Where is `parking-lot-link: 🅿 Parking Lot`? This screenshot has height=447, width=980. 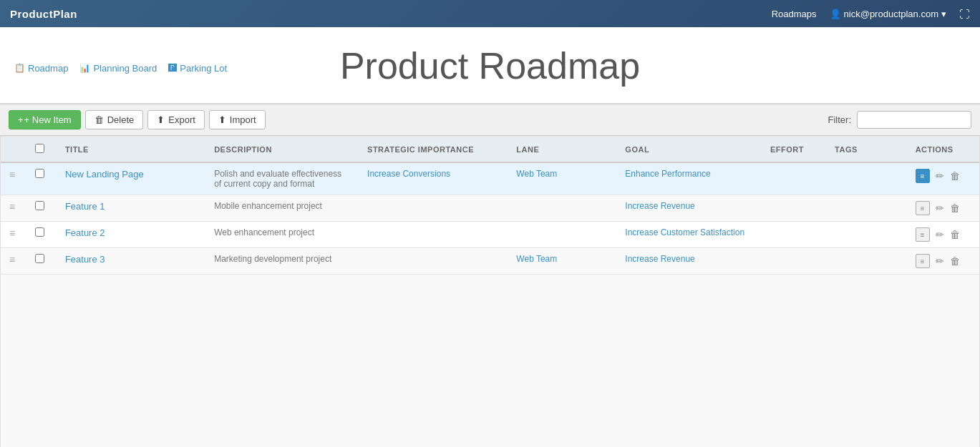
parking-lot-link: 🅿 Parking Lot is located at coordinates (198, 69).